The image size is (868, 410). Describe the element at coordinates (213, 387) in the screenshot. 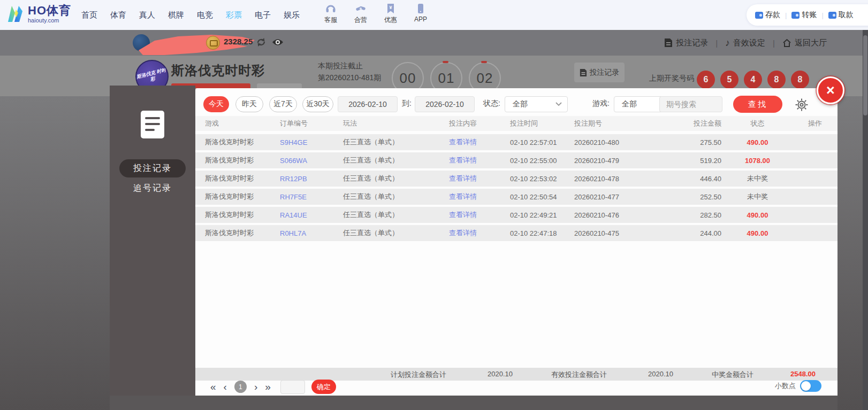

I see `first-page-button: «` at that location.